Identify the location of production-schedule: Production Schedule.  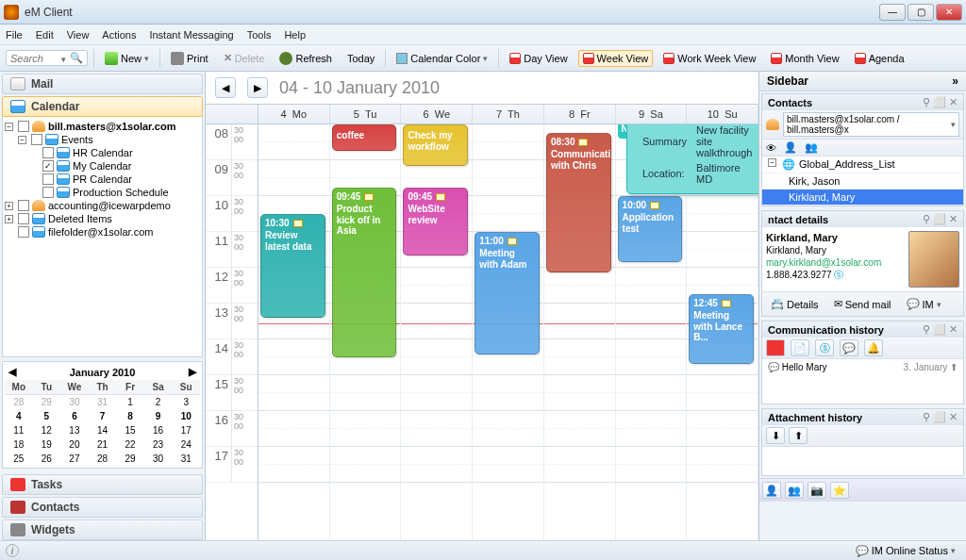
(121, 192).